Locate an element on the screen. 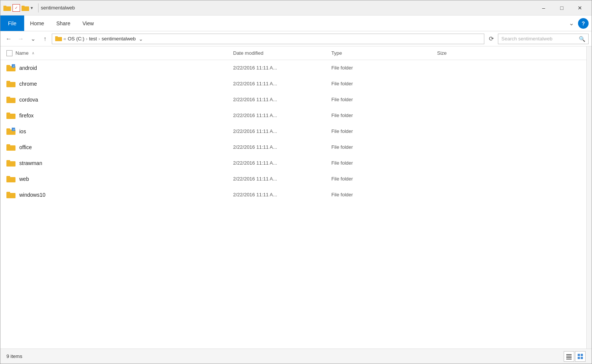 This screenshot has height=364, width=592. table-row: firefox 2/22/2016 11:11 A... File folder is located at coordinates (293, 116).